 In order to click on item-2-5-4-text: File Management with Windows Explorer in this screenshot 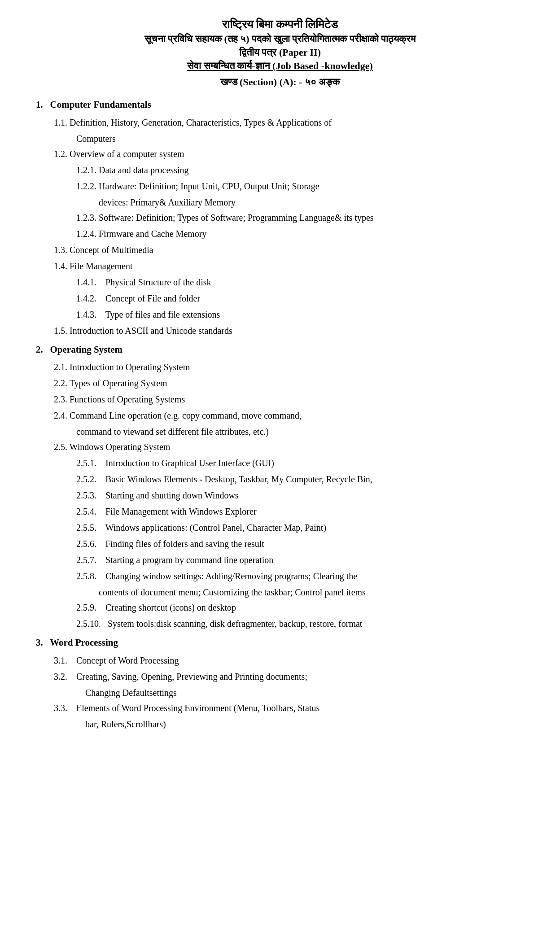, I will do `click(181, 511)`.